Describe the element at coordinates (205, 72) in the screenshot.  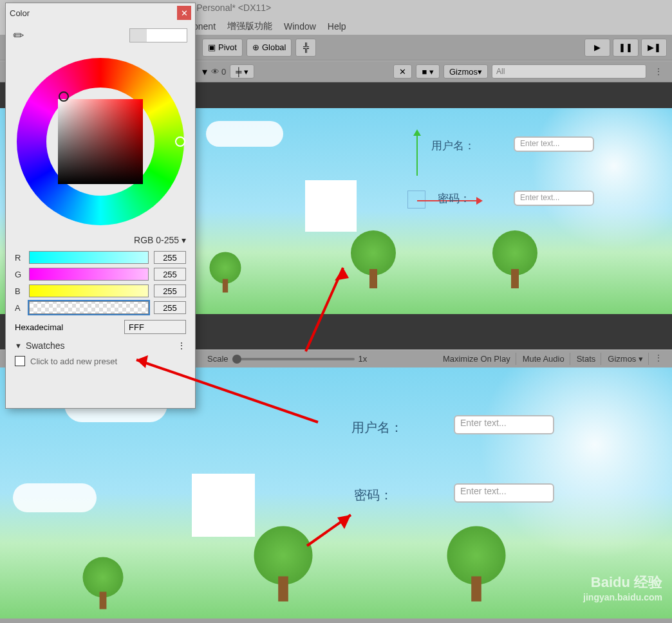
I see `dropdown-icon: ▾` at that location.